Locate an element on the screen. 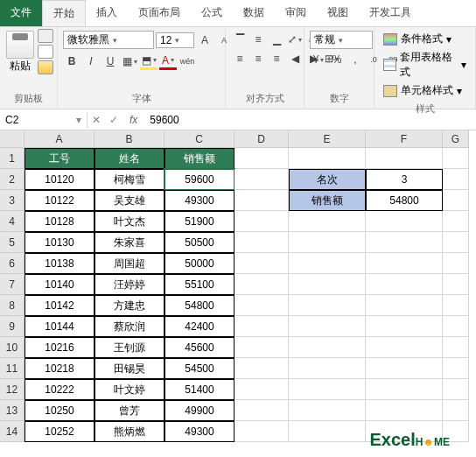 The image size is (476, 457). align-left-icon: ≡ is located at coordinates (240, 59).